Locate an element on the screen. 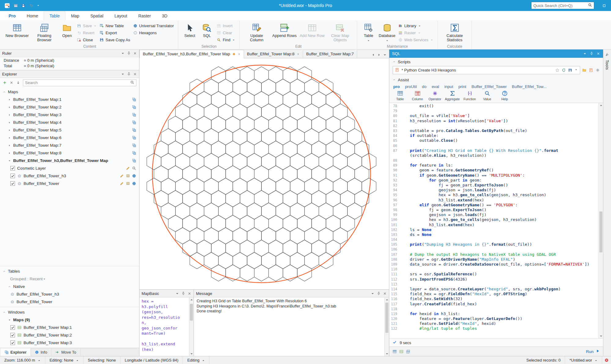 This screenshot has width=611, height=364. scroll-track is located at coordinates (601, 221).